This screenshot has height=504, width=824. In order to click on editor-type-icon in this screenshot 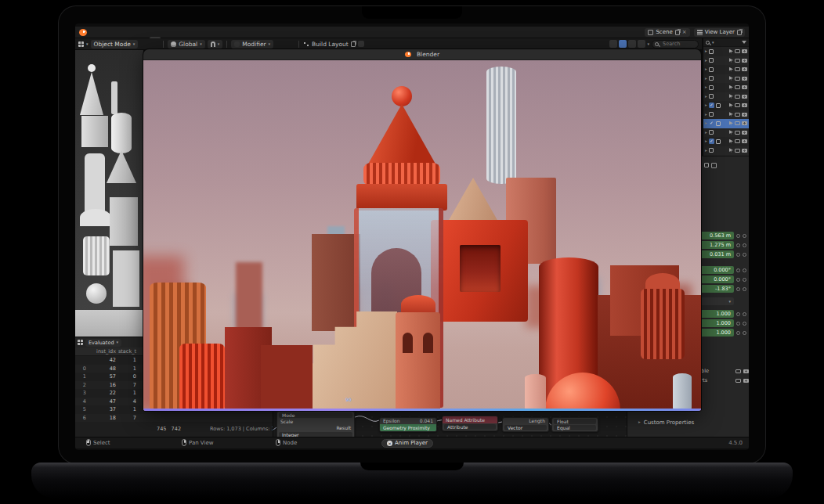, I will do `click(81, 44)`.